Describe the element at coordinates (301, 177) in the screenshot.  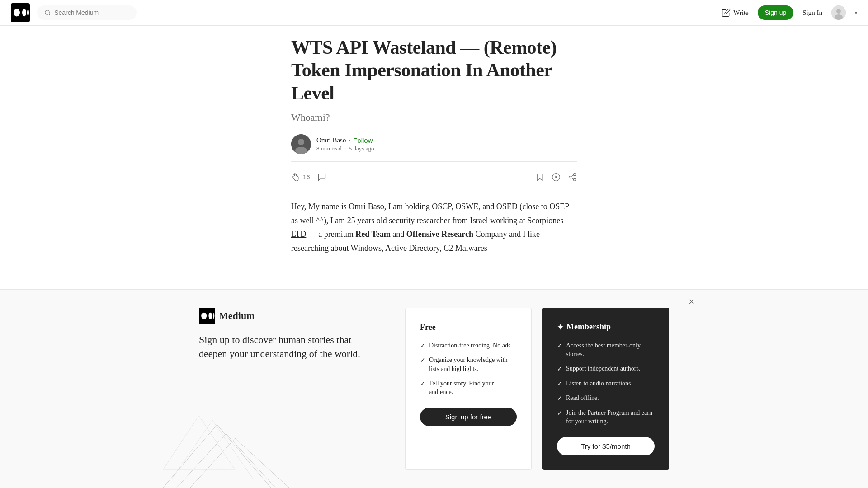
I see `clap-button: 16` at that location.